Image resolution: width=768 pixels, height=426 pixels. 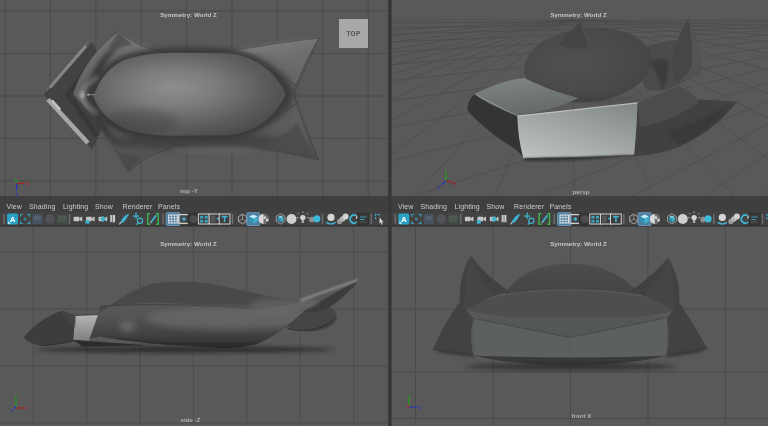 What do you see at coordinates (582, 416) in the screenshot?
I see `svg-text: front X` at bounding box center [582, 416].